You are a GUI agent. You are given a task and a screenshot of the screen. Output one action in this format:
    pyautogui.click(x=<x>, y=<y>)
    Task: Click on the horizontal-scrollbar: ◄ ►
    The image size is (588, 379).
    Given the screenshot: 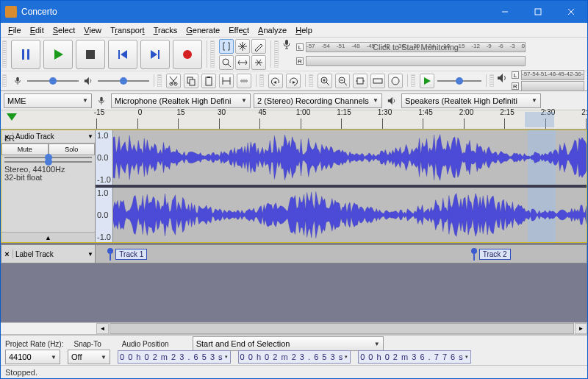 What is the action you would take?
    pyautogui.click(x=294, y=328)
    